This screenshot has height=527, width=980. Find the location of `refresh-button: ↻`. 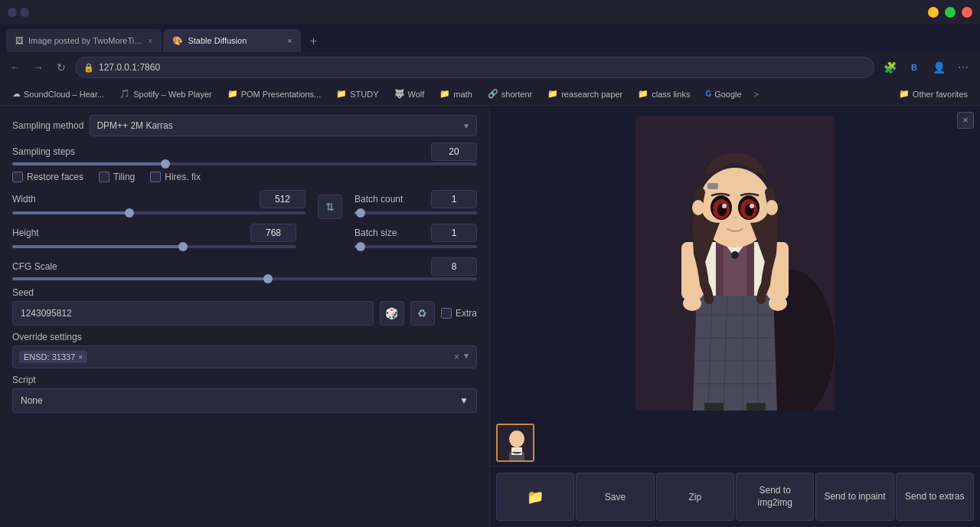

refresh-button: ↻ is located at coordinates (61, 67).